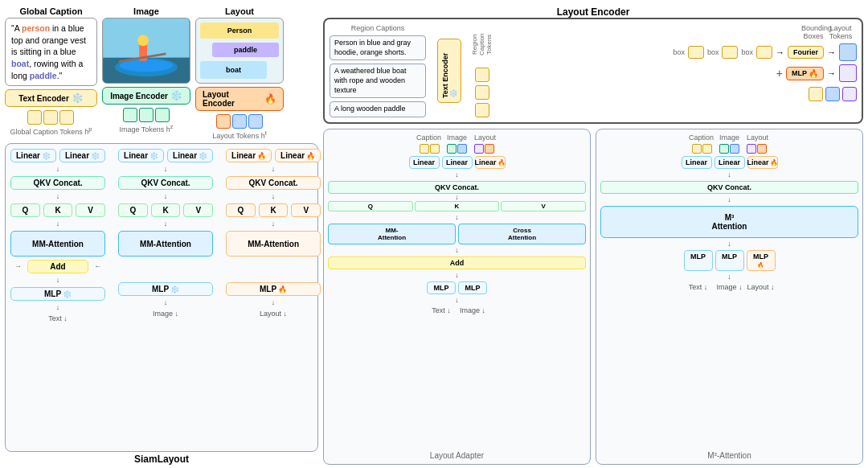  What do you see at coordinates (761, 287) in the screenshot?
I see `m3-out-layout: Layout ↓` at bounding box center [761, 287].